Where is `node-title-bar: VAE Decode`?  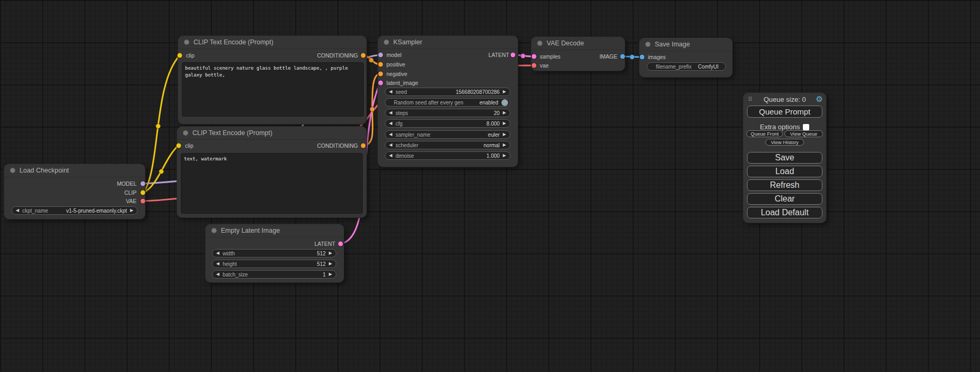
node-title-bar: VAE Decode is located at coordinates (578, 43).